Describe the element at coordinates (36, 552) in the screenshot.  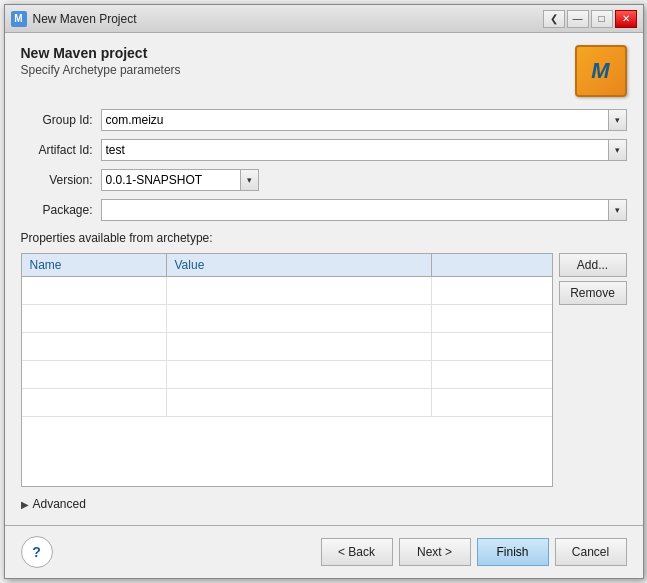
I see `help-icon: ?` at that location.